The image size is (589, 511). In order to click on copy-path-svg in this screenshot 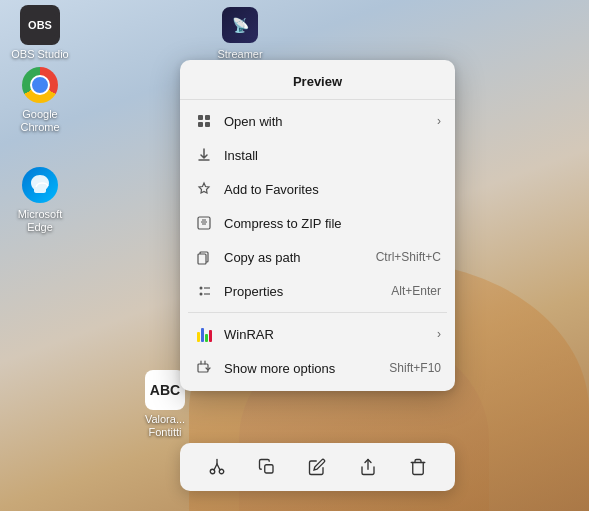, I will do `click(204, 257)`.